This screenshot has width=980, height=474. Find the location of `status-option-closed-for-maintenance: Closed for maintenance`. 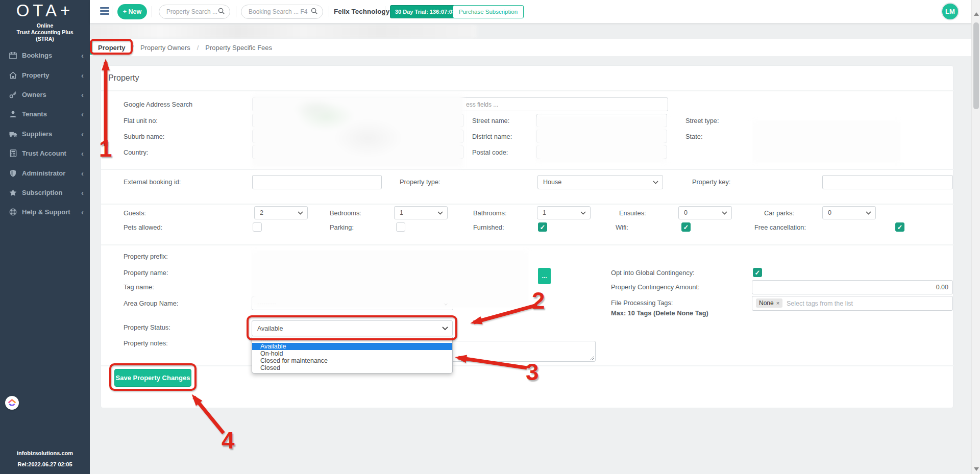

status-option-closed-for-maintenance: Closed for maintenance is located at coordinates (352, 361).